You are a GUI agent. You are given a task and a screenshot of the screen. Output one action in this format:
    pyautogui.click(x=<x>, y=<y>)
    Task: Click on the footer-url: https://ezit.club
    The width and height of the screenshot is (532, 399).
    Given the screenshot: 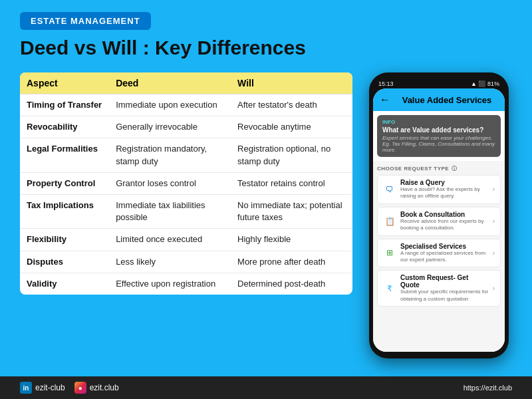 What is the action you would take?
    pyautogui.click(x=488, y=388)
    